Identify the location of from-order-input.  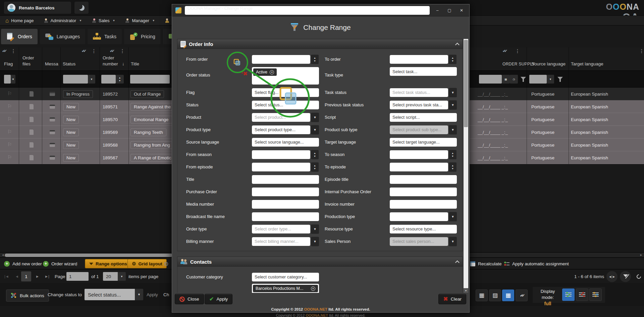
(281, 59).